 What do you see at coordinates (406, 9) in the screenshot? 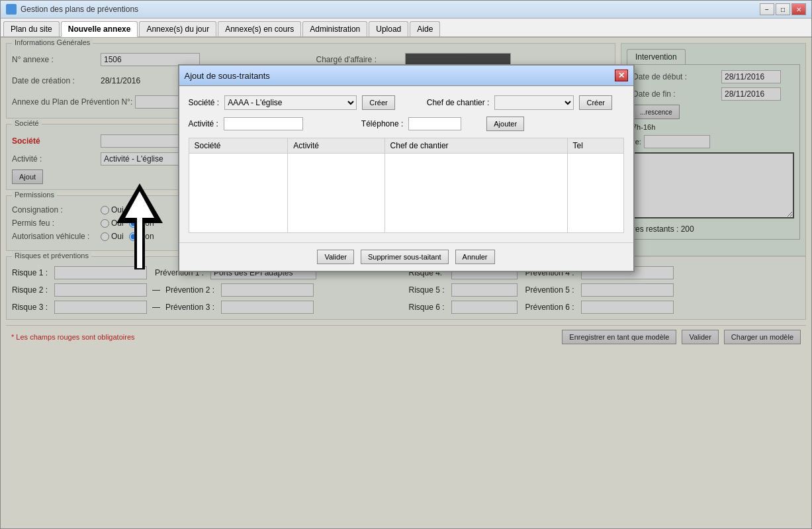
I see `title-bar: Gestion des plans de préventions − □ ✕` at bounding box center [406, 9].